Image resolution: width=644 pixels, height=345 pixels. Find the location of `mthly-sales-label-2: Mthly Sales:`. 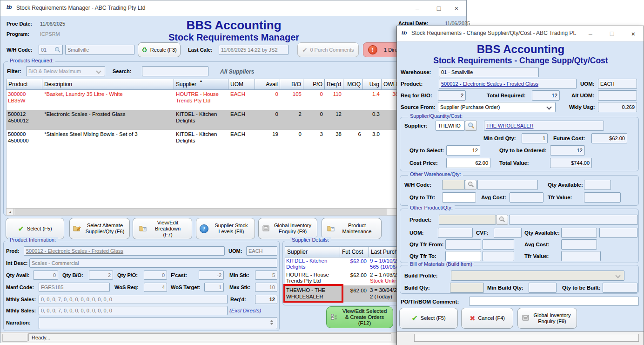

mthly-sales-label-2: Mthly Sales: is located at coordinates (21, 311).